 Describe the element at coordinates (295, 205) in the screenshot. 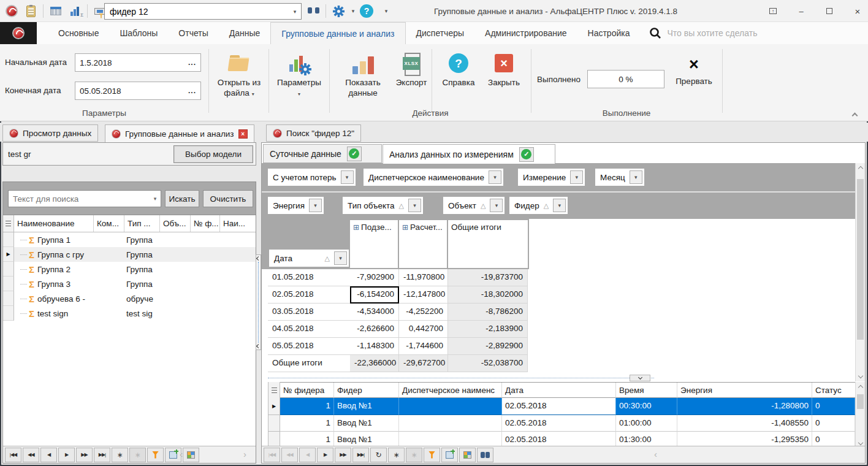

I see `measure-field-energy: Энергия ▾` at that location.